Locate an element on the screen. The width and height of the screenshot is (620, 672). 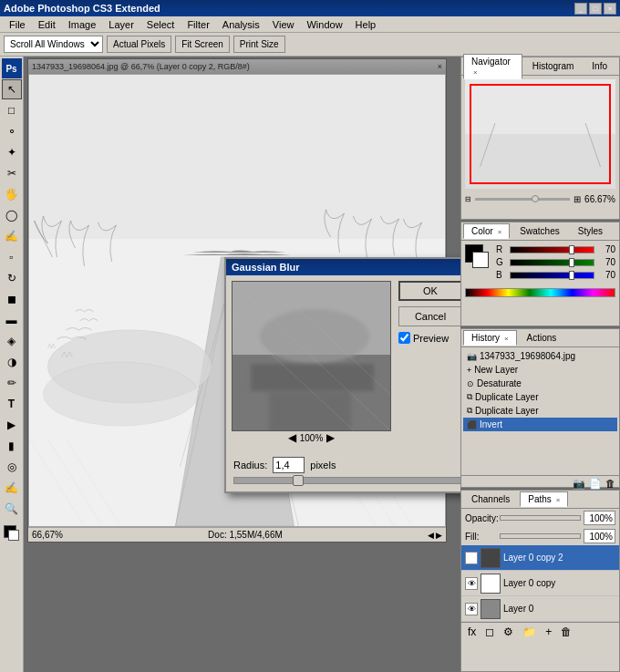
new-layer-btn: + is located at coordinates (549, 632).